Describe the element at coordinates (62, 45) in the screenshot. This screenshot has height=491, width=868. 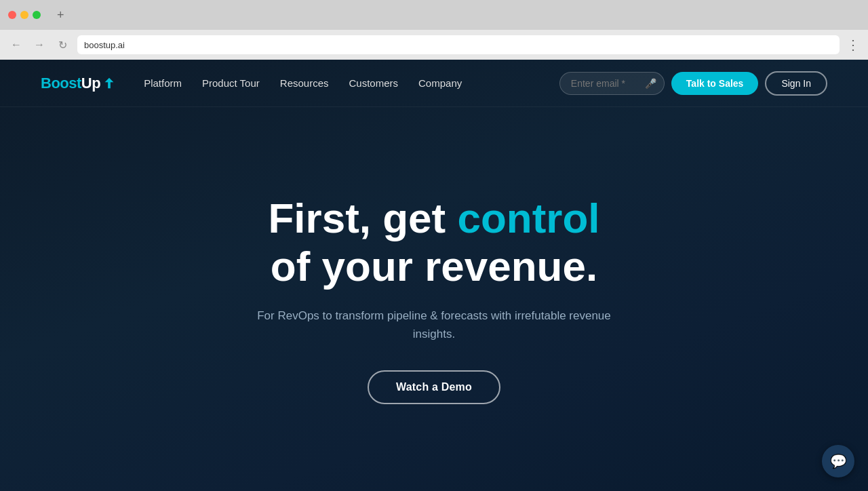
I see `refresh-button: ↻` at that location.